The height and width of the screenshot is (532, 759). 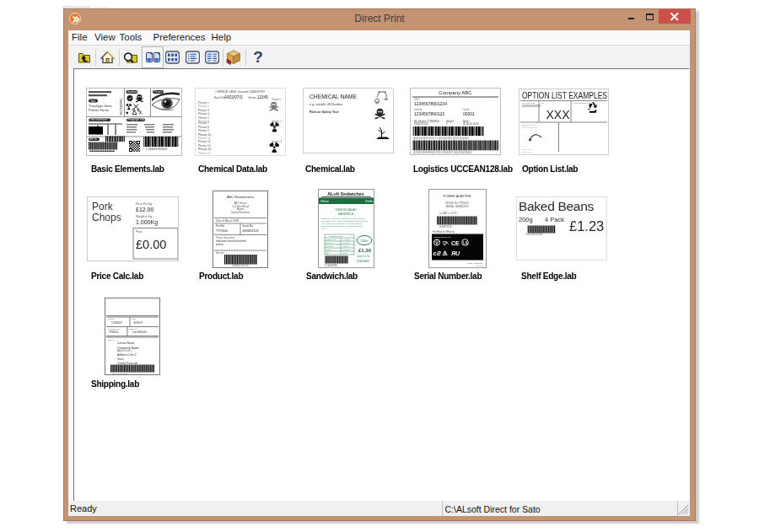 What do you see at coordinates (526, 219) in the screenshot?
I see `svg-text: 200g` at bounding box center [526, 219].